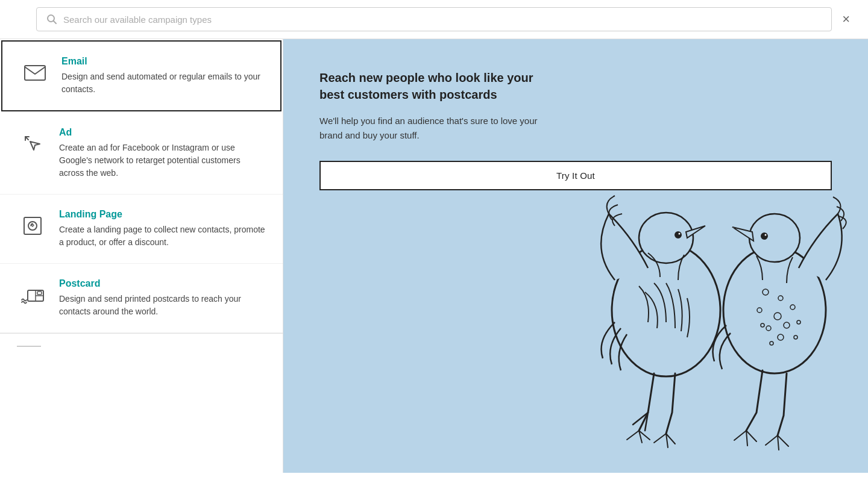 The width and height of the screenshot is (868, 477). What do you see at coordinates (442, 19) in the screenshot?
I see `search-input` at bounding box center [442, 19].